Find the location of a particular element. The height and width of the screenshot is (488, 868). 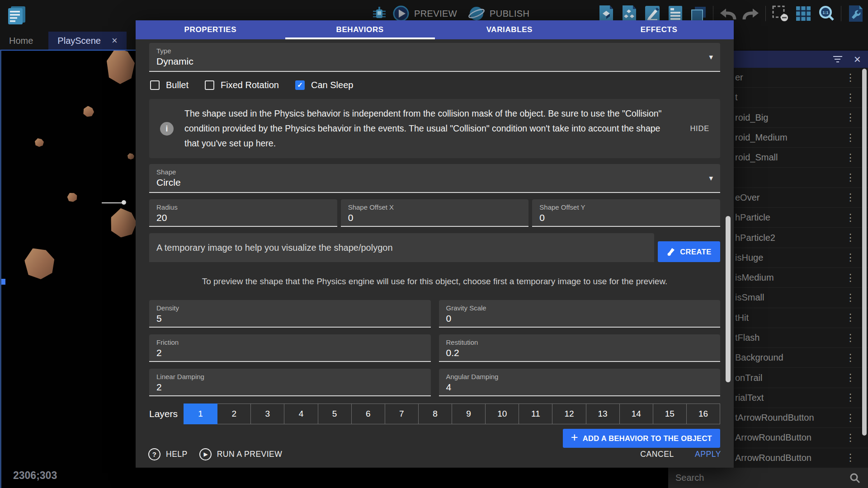

deselect-icon is located at coordinates (780, 14).